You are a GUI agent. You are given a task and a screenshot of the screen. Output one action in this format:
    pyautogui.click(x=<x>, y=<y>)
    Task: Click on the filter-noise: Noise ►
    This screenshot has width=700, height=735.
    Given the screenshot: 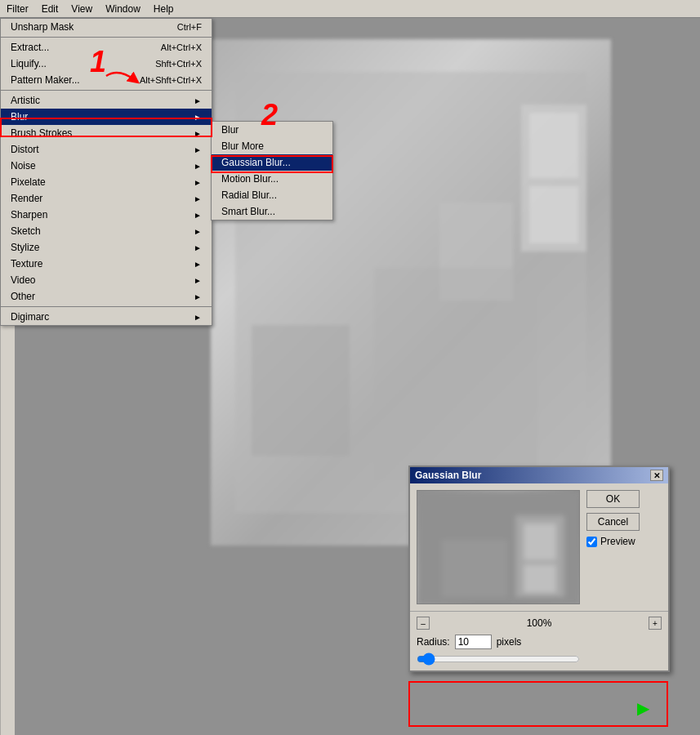 What is the action you would take?
    pyautogui.click(x=106, y=166)
    